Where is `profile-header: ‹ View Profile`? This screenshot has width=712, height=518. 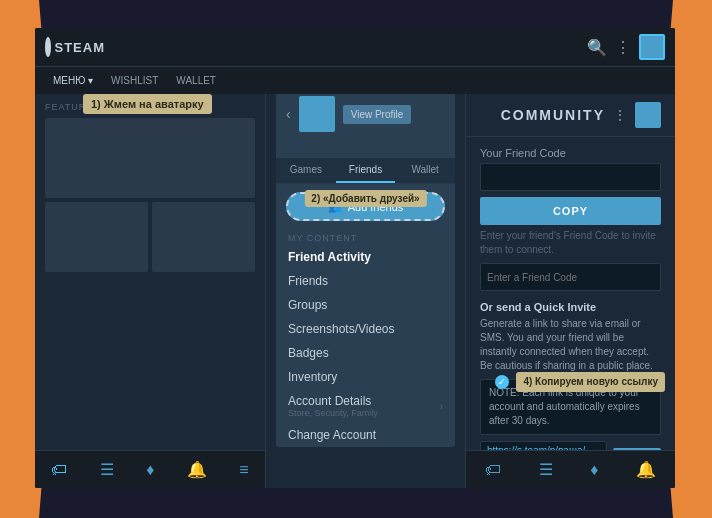
profile-header: ‹ View Profile is located at coordinates (366, 118).